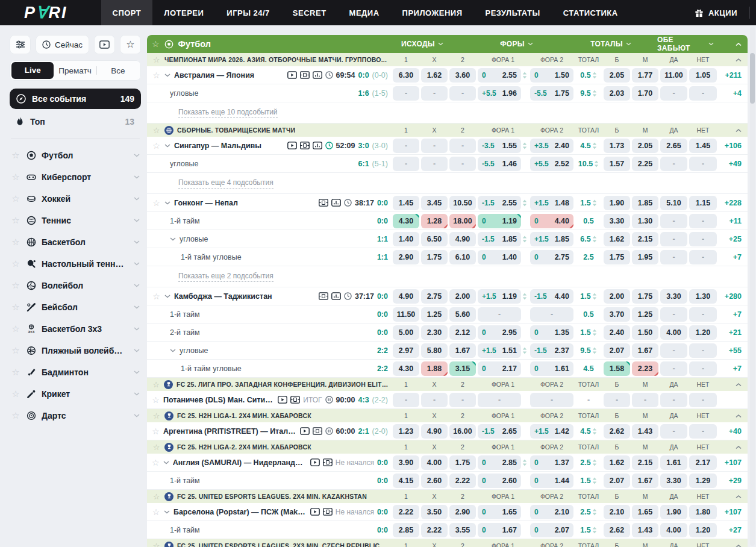 Image resolution: width=756 pixels, height=547 pixels. I want to click on sidebar-item-baseball: ☆Бейсбол, so click(75, 307).